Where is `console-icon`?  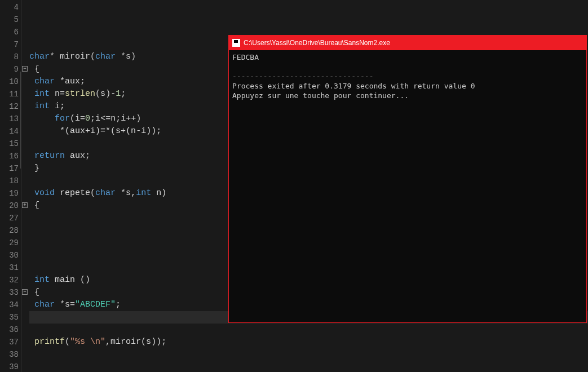 console-icon is located at coordinates (236, 43).